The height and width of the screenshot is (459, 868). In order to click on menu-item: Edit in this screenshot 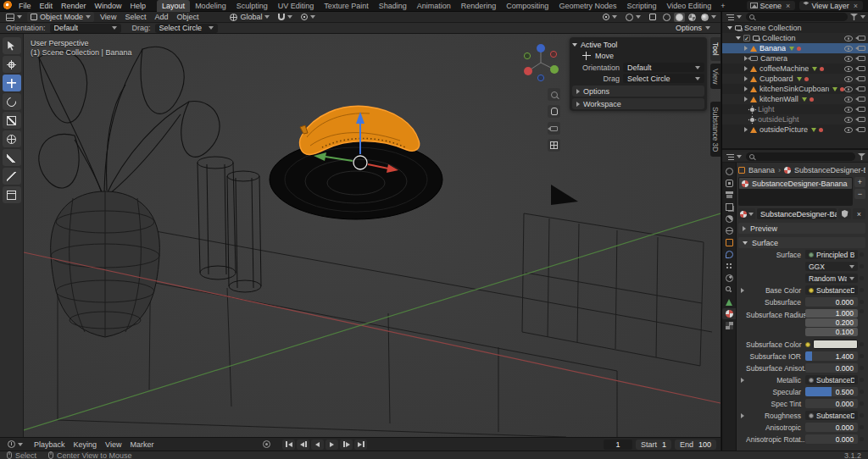, I will do `click(47, 6)`.